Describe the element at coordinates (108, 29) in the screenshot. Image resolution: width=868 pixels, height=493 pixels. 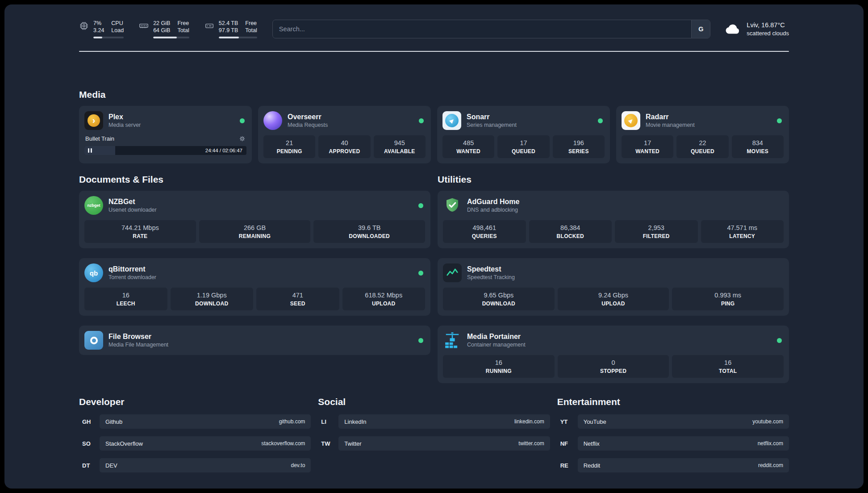
I see `cpu-stat-body: 7% 3.24 CPU Load` at that location.